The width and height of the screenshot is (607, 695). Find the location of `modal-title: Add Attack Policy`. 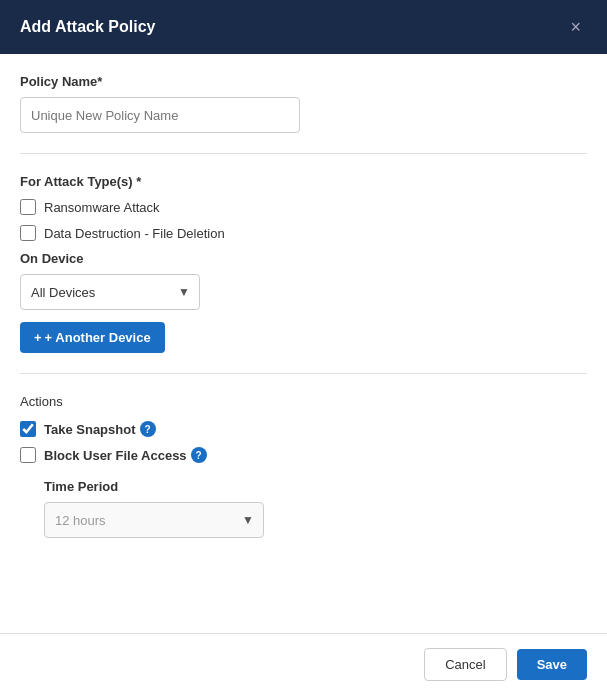

modal-title: Add Attack Policy is located at coordinates (88, 27).